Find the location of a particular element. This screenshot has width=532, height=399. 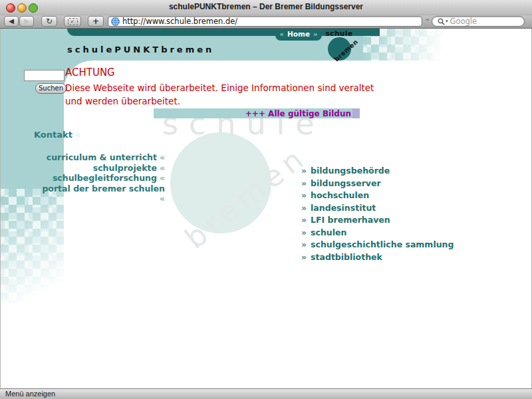

search-bar: ▾ is located at coordinates (478, 21).